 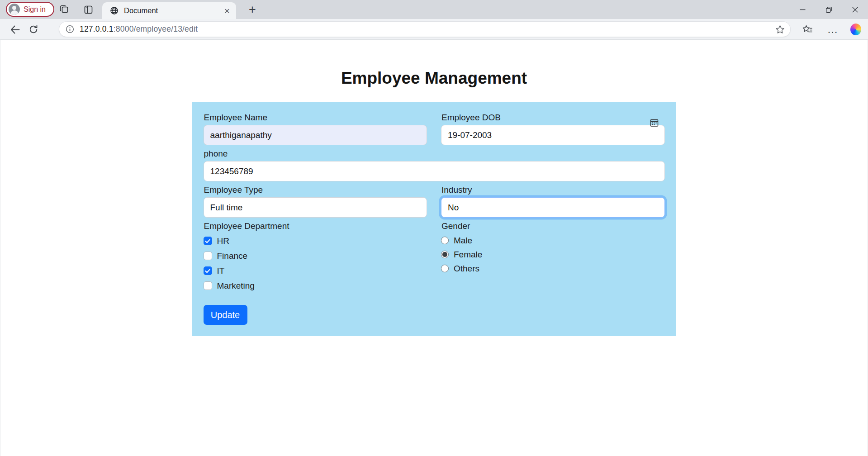 What do you see at coordinates (445, 269) in the screenshot?
I see `radio-others-icon` at bounding box center [445, 269].